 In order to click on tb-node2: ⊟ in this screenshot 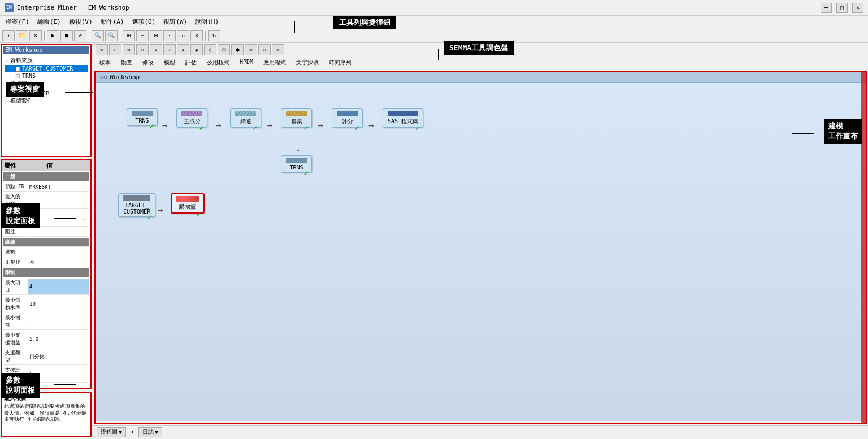, I will do `click(142, 36)`.